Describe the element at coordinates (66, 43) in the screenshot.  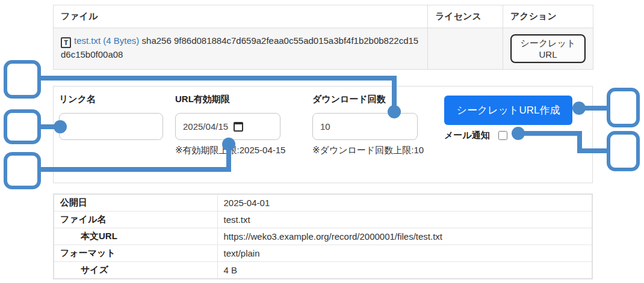
I see `text-file-icon: T` at that location.